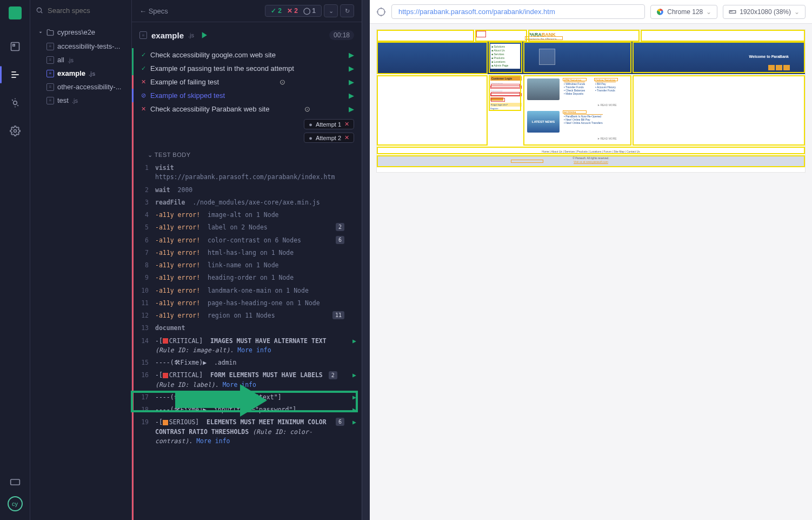  What do you see at coordinates (247, 95) in the screenshot?
I see `test-row: ⊘Example of skipped test▶` at bounding box center [247, 95].